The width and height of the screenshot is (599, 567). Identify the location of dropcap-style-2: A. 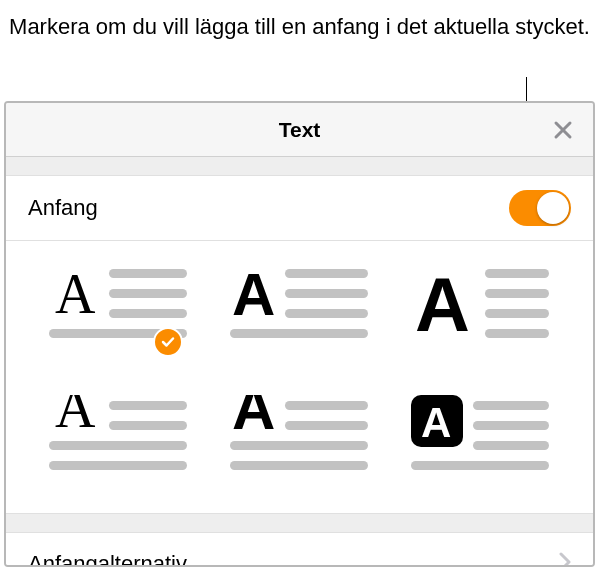
(300, 306).